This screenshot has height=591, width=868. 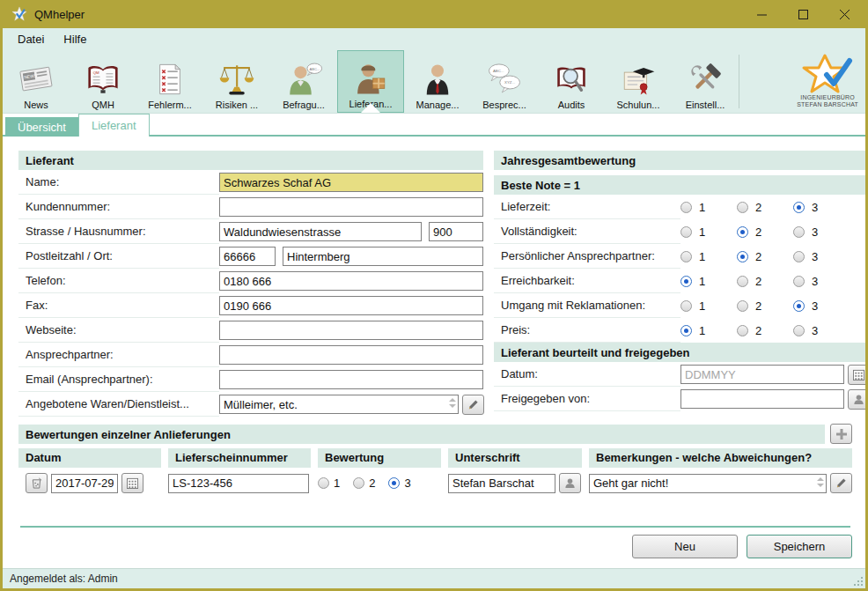 I want to click on strasse-field, so click(x=320, y=232).